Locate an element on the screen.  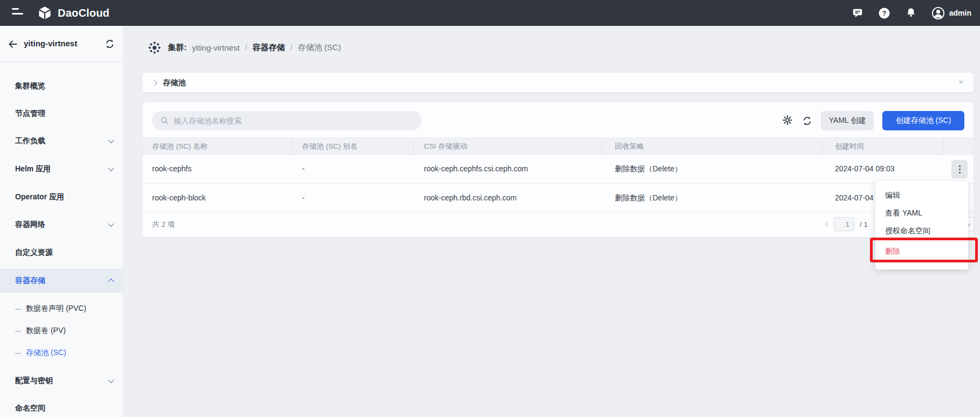
total-count: 共 2 项 is located at coordinates (163, 224).